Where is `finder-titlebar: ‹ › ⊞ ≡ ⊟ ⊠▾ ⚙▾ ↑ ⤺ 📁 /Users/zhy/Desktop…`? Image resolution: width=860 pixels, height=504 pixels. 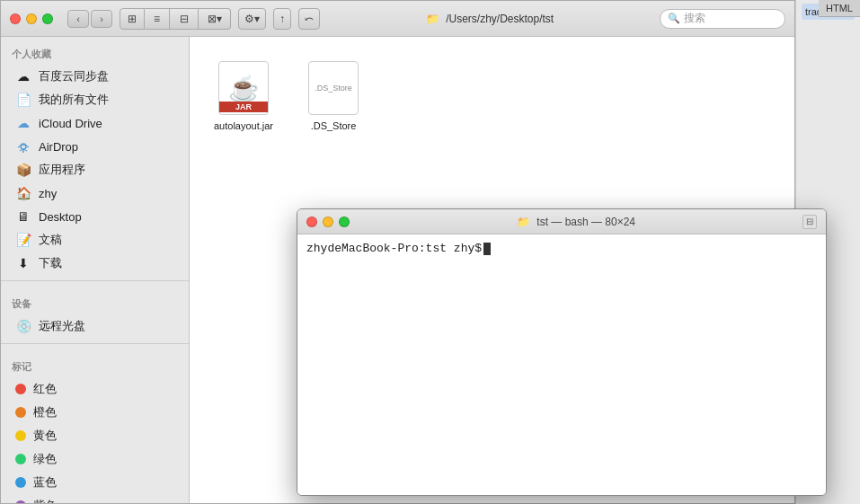 finder-titlebar: ‹ › ⊞ ≡ ⊟ ⊠▾ ⚙▾ ↑ ⤺ 📁 /Users/zhy/Desktop… is located at coordinates (397, 19).